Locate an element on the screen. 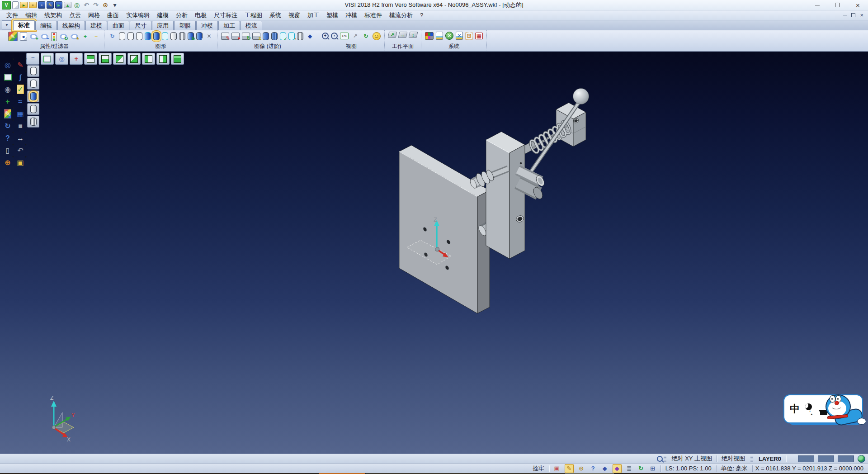 This screenshot has height=474, width=868. dynamic-zoom-icon: ◎ is located at coordinates (61, 59).